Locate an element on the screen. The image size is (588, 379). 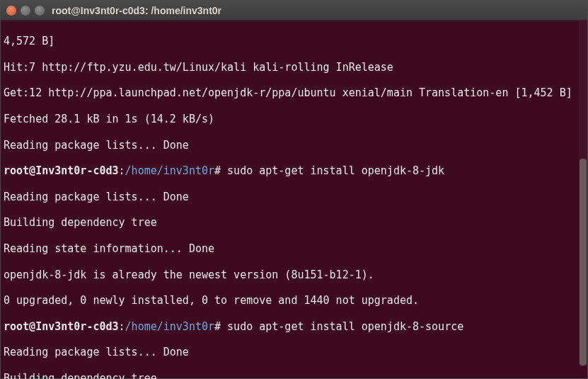
output-line: Fetched 28.1 kB in 1s (14.2 kB/s) is located at coordinates (294, 119).